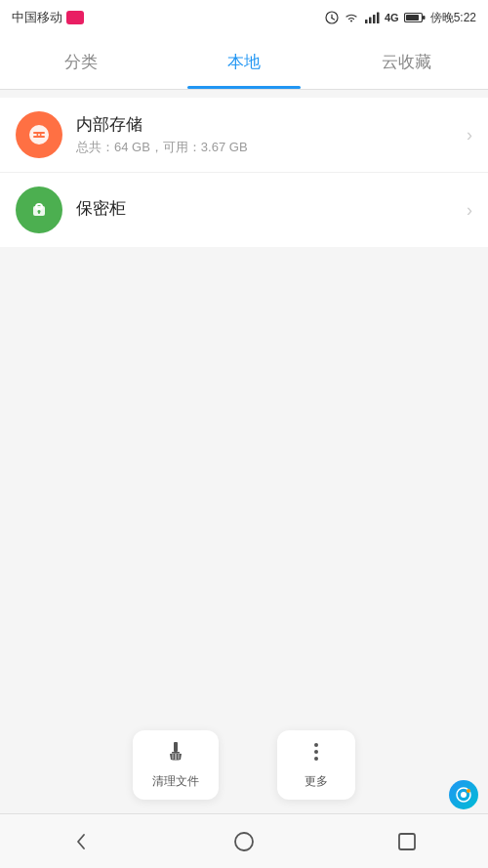 The height and width of the screenshot is (868, 488). Describe the element at coordinates (316, 781) in the screenshot. I see `more-label: 更多` at that location.